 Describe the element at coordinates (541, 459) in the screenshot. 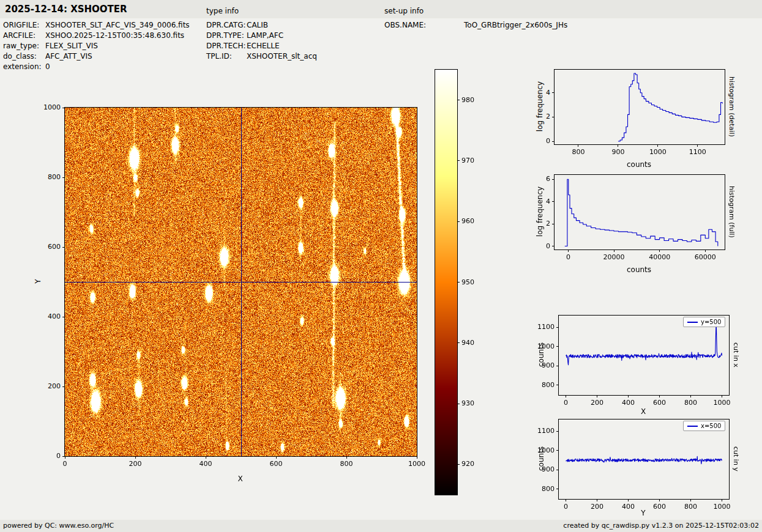

I see `cut-in-y-y-axis-label: counts` at that location.